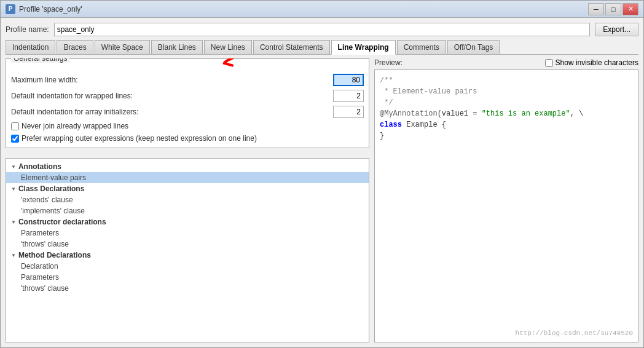  What do you see at coordinates (617, 30) in the screenshot?
I see `export-button: Export...` at bounding box center [617, 30].